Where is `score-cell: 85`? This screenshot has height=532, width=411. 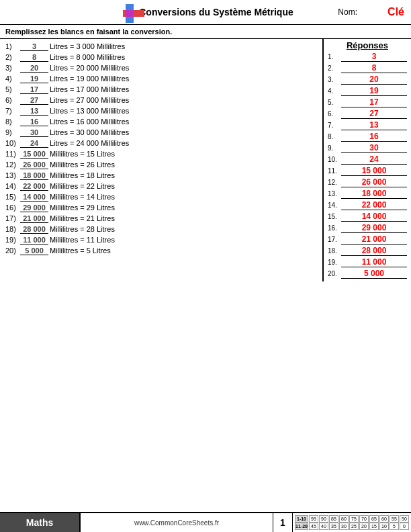
score-cell: 85 is located at coordinates (334, 519).